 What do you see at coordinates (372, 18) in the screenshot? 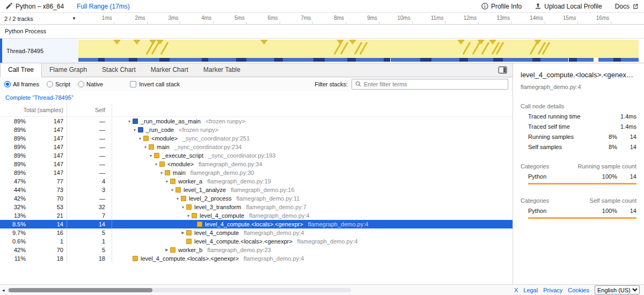
I see `time-tick-label: 9ms` at bounding box center [372, 18].